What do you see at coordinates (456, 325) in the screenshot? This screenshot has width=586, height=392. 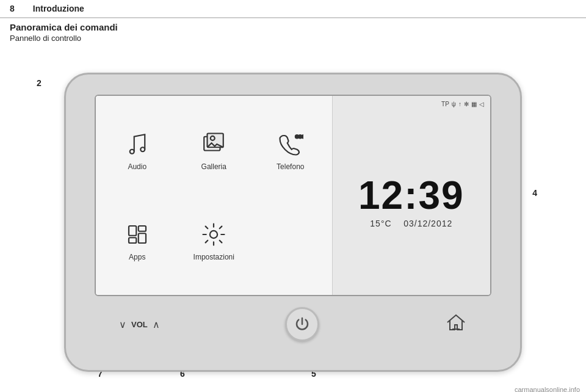 I see `home-button` at bounding box center [456, 325].